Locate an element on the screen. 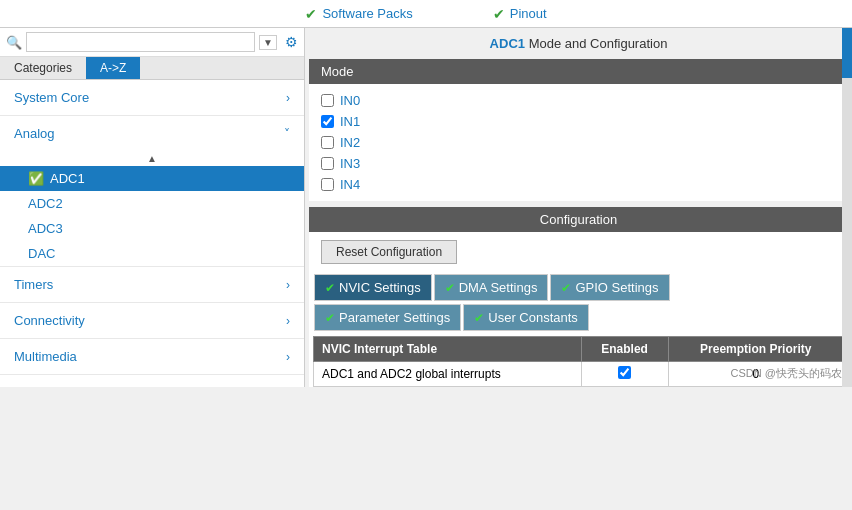 The width and height of the screenshot is (852, 510). multimedia-label: Multimedia is located at coordinates (46, 356).